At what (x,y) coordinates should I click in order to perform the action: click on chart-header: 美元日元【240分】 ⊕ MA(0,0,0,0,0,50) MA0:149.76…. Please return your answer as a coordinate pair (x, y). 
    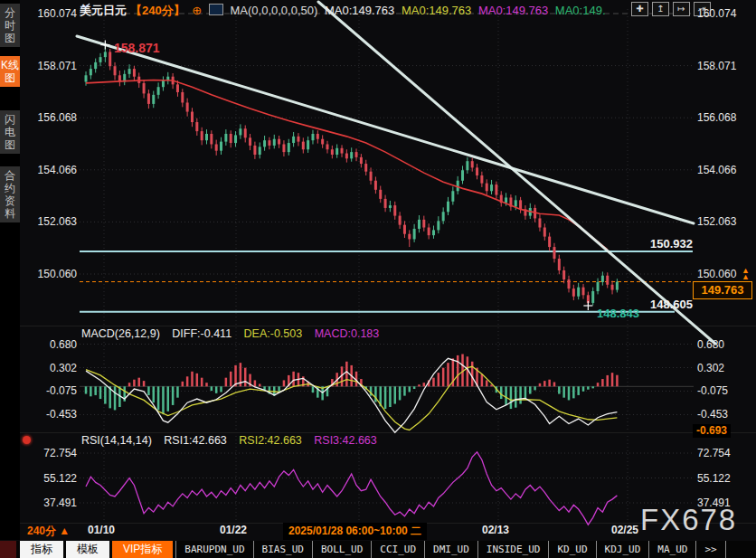
    Looking at the image, I should click on (345, 11).